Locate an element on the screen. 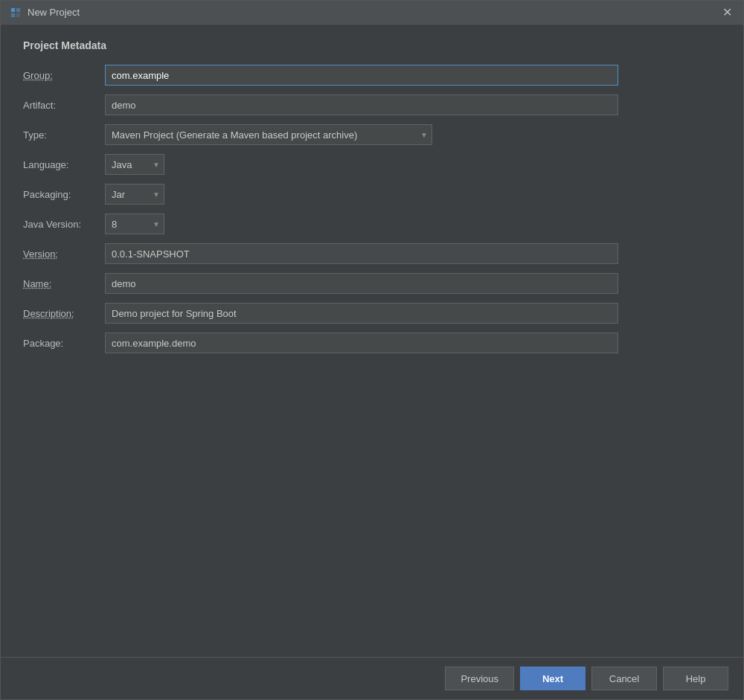 Image resolution: width=744 pixels, height=700 pixels. description-input is located at coordinates (362, 313).